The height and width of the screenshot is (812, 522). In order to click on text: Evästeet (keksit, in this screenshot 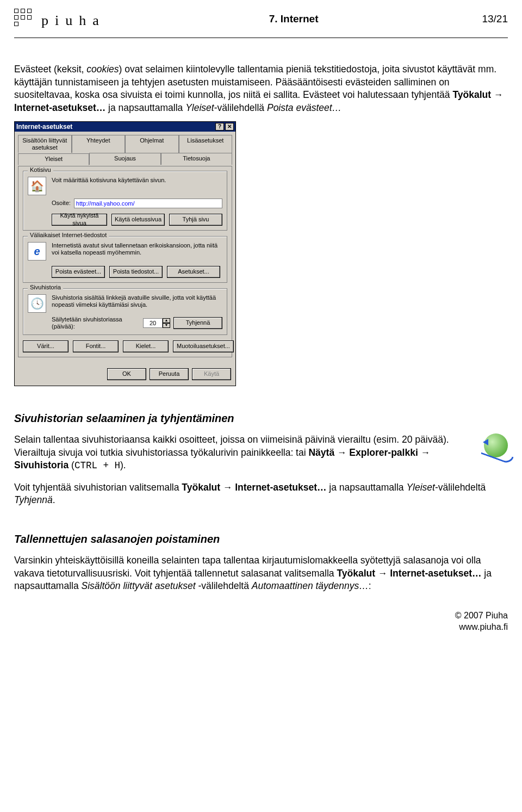, I will do `click(50, 69)`.